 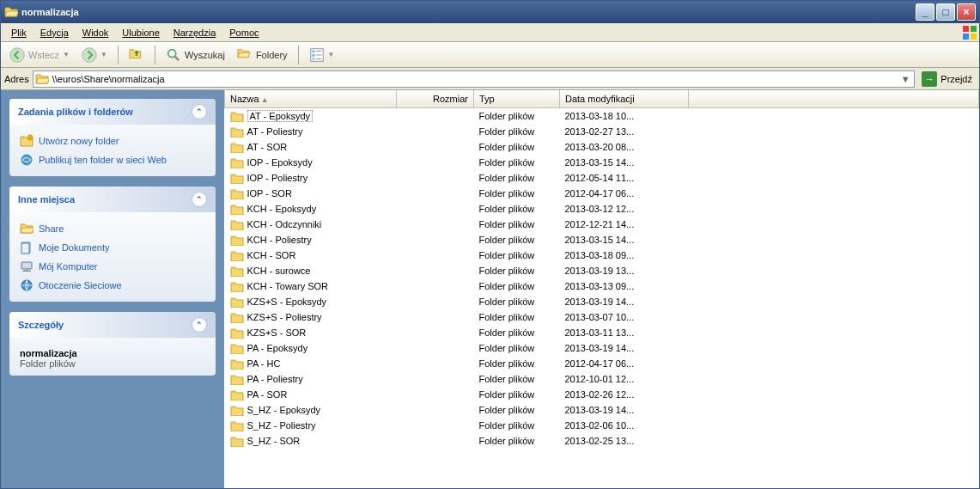 What do you see at coordinates (624, 178) in the screenshot?
I see `file-modified: 2012-05-14 11...` at bounding box center [624, 178].